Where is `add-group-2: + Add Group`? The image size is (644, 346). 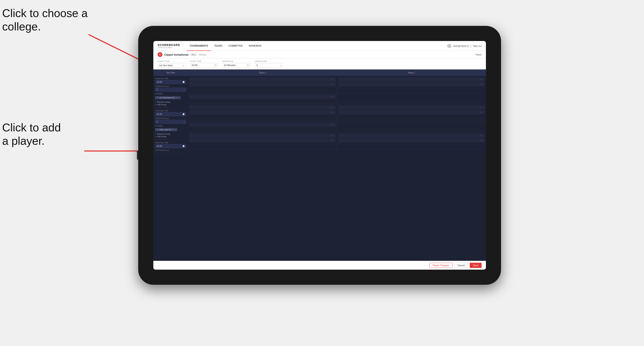 add-group-2: + Add Group is located at coordinates (170, 137).